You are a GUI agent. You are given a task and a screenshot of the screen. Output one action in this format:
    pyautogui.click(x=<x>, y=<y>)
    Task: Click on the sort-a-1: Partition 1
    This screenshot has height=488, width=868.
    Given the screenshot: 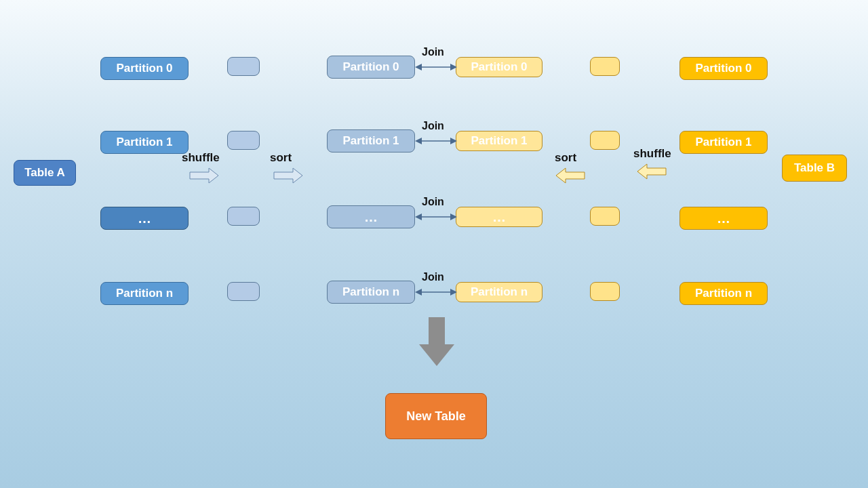 What is the action you would take?
    pyautogui.click(x=371, y=141)
    